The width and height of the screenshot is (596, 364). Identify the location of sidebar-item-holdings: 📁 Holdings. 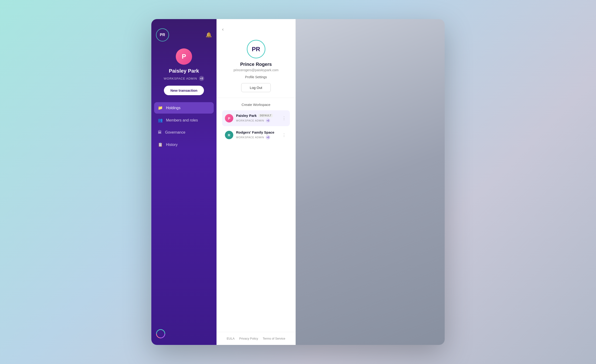
(184, 108).